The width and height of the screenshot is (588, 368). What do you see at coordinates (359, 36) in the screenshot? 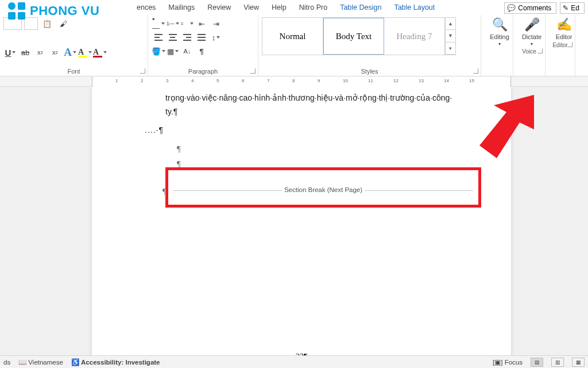
I see `styles-gallery: Normal Body Text Heading 7 ▲▼▾` at bounding box center [359, 36].